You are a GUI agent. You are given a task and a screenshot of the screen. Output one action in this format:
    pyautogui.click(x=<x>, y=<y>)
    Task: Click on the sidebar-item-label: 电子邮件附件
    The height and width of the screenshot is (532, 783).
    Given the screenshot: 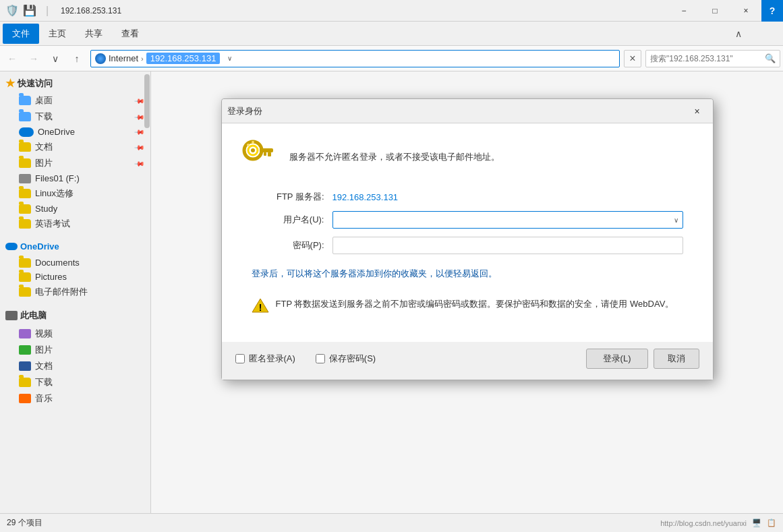 What is the action you would take?
    pyautogui.click(x=61, y=292)
    